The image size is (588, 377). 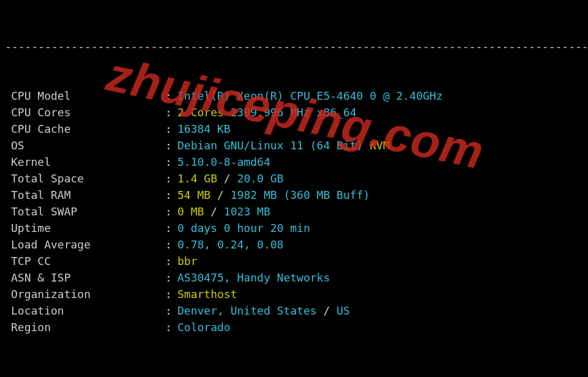 I want to click on info-row: Kernel: 5.10.0-8-amd64, so click(x=294, y=162).